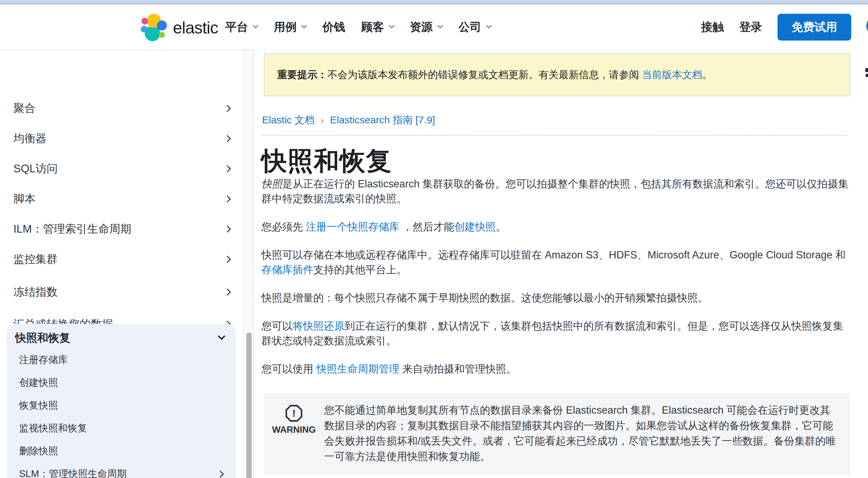 This screenshot has height=478, width=868. What do you see at coordinates (124, 292) in the screenshot?
I see `sidebar-item-7: 冻结指数` at bounding box center [124, 292].